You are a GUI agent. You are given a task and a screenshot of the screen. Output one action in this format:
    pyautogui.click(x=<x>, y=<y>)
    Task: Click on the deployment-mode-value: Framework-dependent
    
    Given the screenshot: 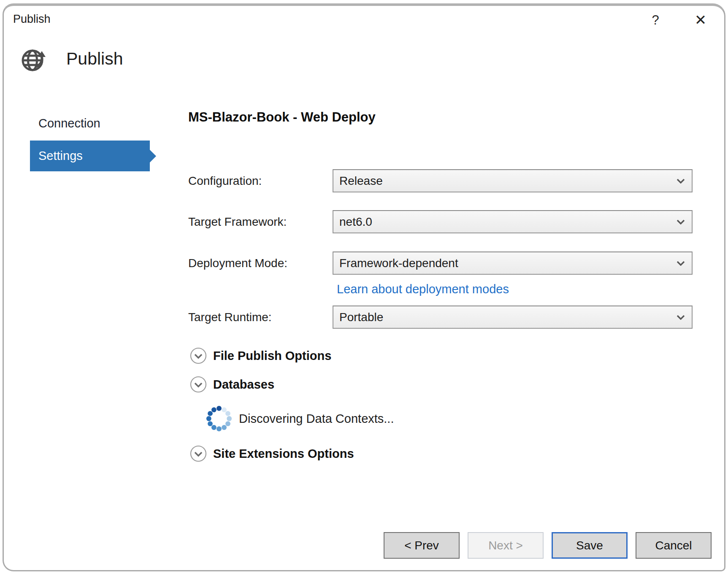 What is the action you would take?
    pyautogui.click(x=399, y=263)
    